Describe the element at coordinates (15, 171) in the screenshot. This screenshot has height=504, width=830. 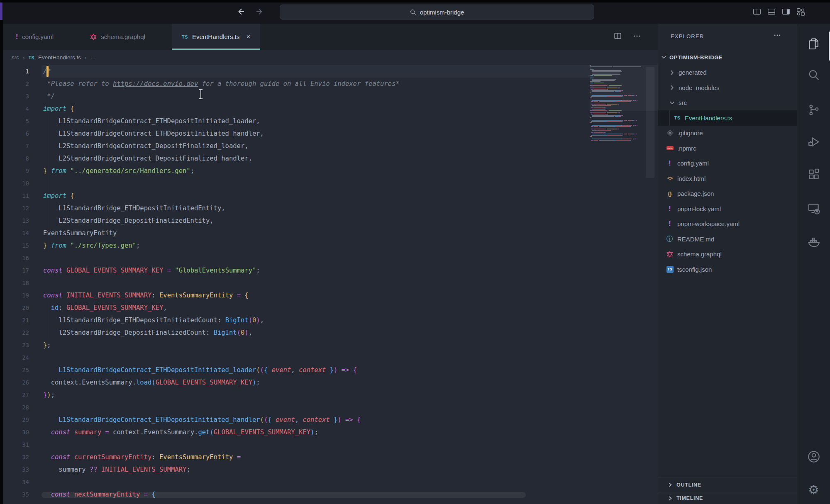
I see `line-number: 9` at that location.